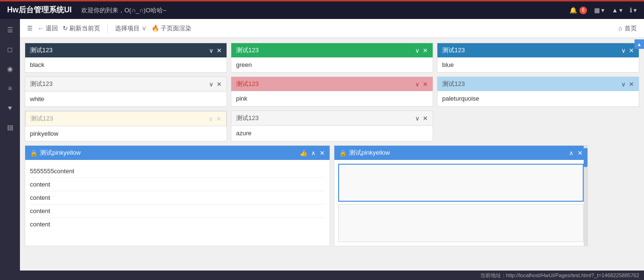  What do you see at coordinates (10, 88) in the screenshot?
I see `list-icon: ≡` at bounding box center [10, 88].